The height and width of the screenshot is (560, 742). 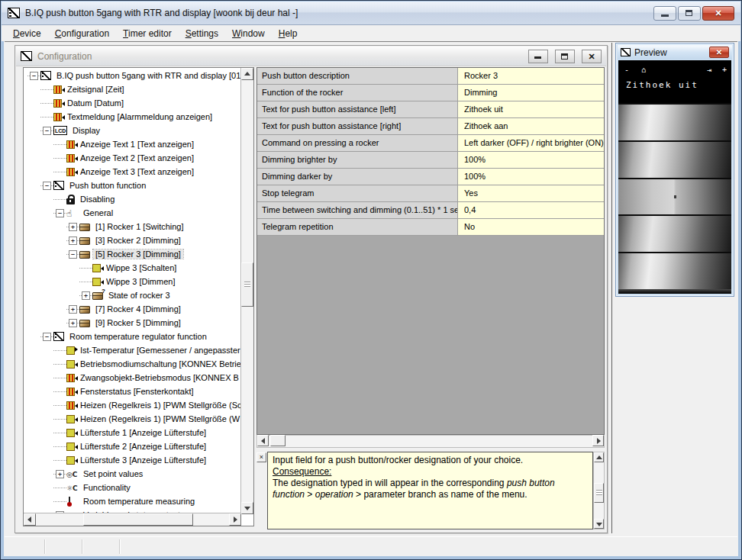 What do you see at coordinates (133, 501) in the screenshot?
I see `tree-item: Room temperature measuring` at bounding box center [133, 501].